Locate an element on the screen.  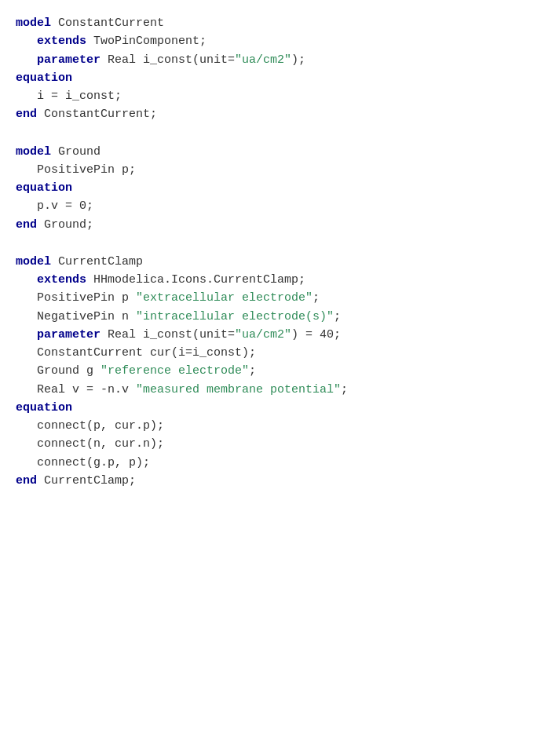
code-token: "measured membrane potential" is located at coordinates (239, 389).